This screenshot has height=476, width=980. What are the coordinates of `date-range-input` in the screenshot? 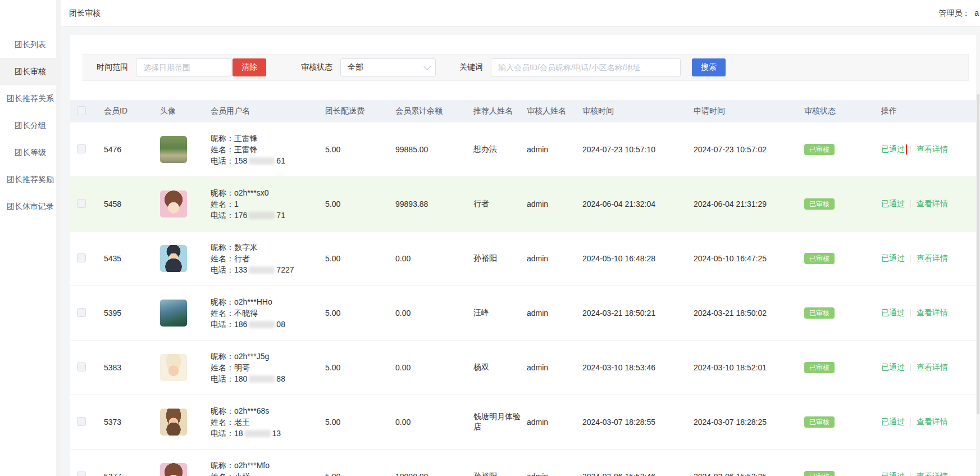 It's located at (184, 67).